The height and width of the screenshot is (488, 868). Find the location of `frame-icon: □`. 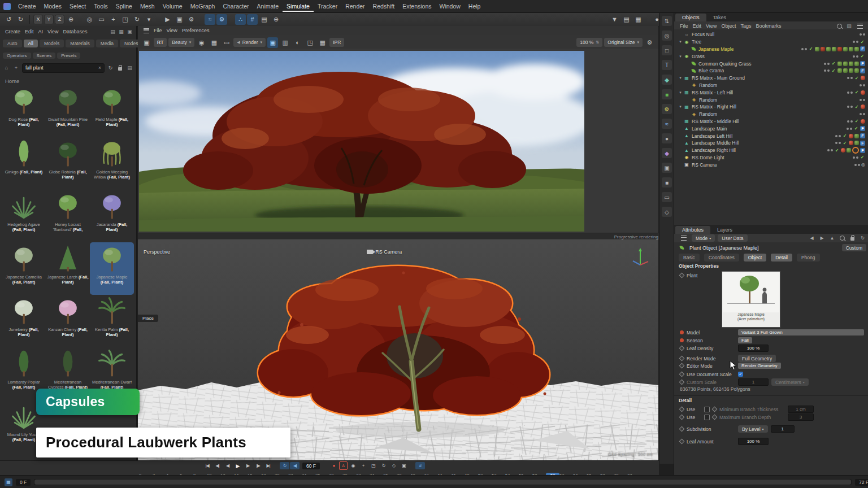

frame-icon: □ is located at coordinates (667, 50).